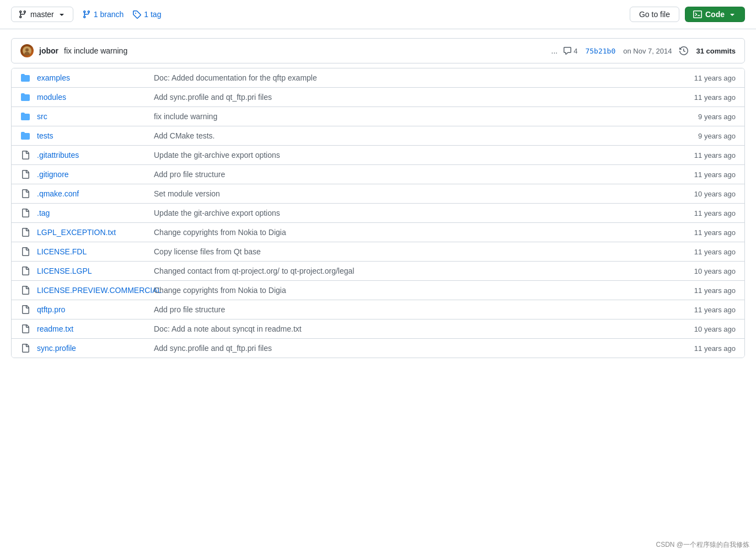 This screenshot has height=554, width=756. I want to click on table-row: .gitignoreAdd pro file structure11 years…, so click(378, 174).